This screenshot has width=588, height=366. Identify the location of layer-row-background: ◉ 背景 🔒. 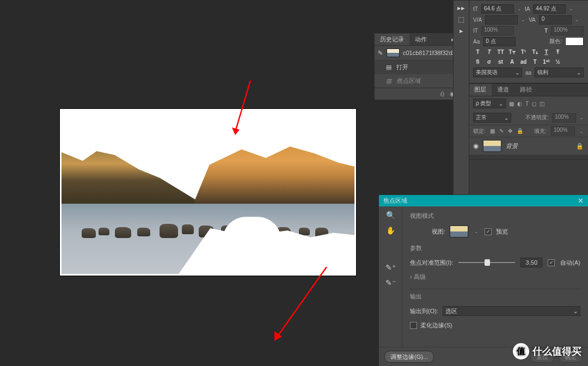
(528, 146).